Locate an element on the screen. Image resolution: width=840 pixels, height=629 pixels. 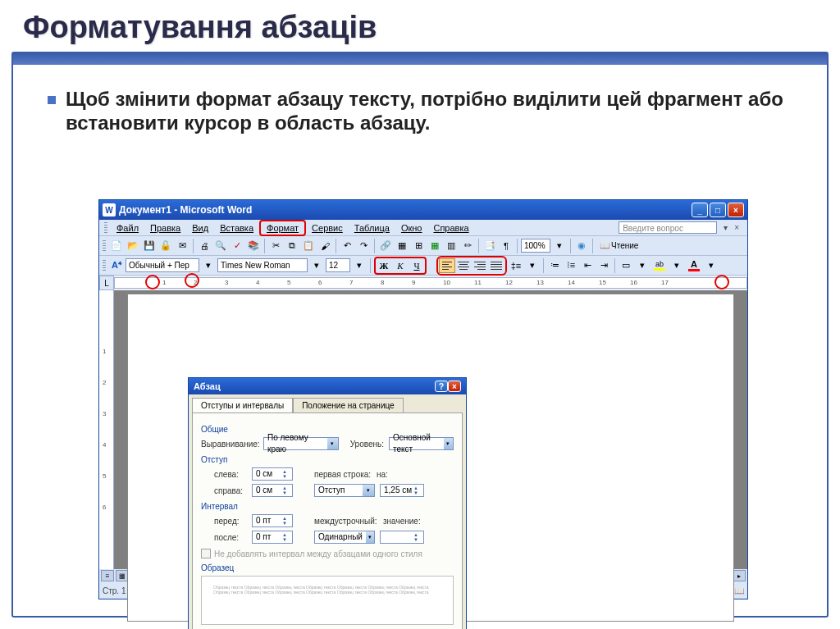
level-select: Основной текст▾ is located at coordinates (422, 444).